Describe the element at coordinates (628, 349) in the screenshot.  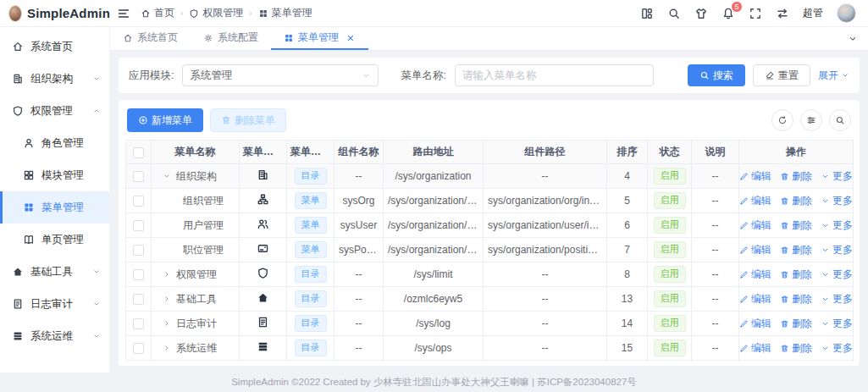
I see `sort-value: 15` at that location.